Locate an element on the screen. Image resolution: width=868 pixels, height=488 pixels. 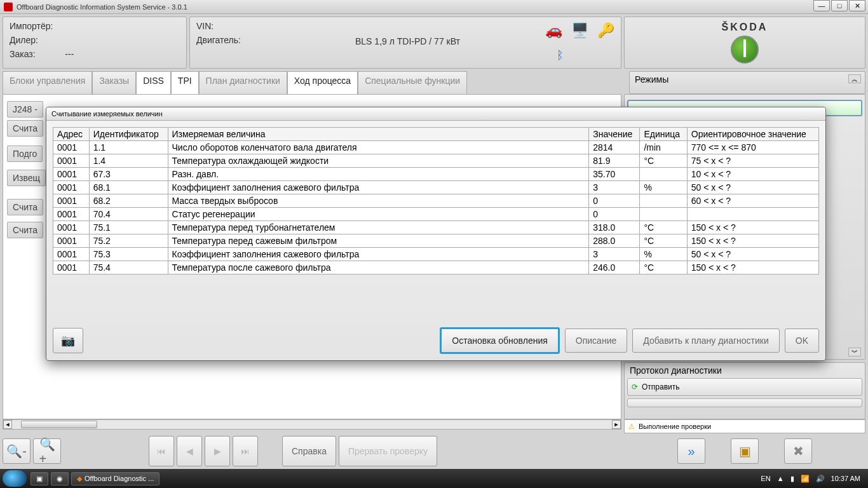
col-value: Значение is located at coordinates (614, 135).